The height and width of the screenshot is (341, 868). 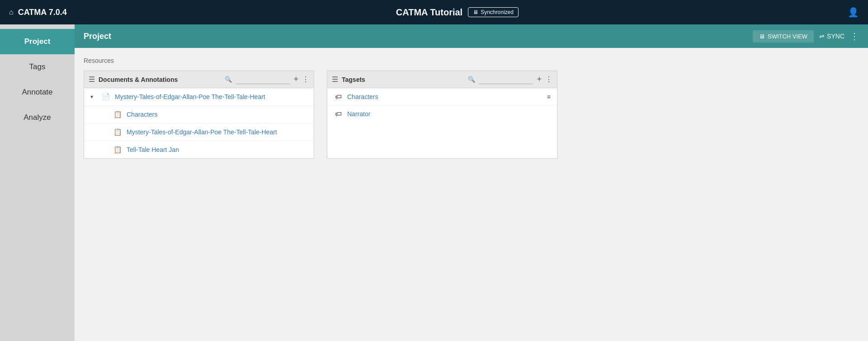 I want to click on monitor-icon-btn: 🖥, so click(x=762, y=36).